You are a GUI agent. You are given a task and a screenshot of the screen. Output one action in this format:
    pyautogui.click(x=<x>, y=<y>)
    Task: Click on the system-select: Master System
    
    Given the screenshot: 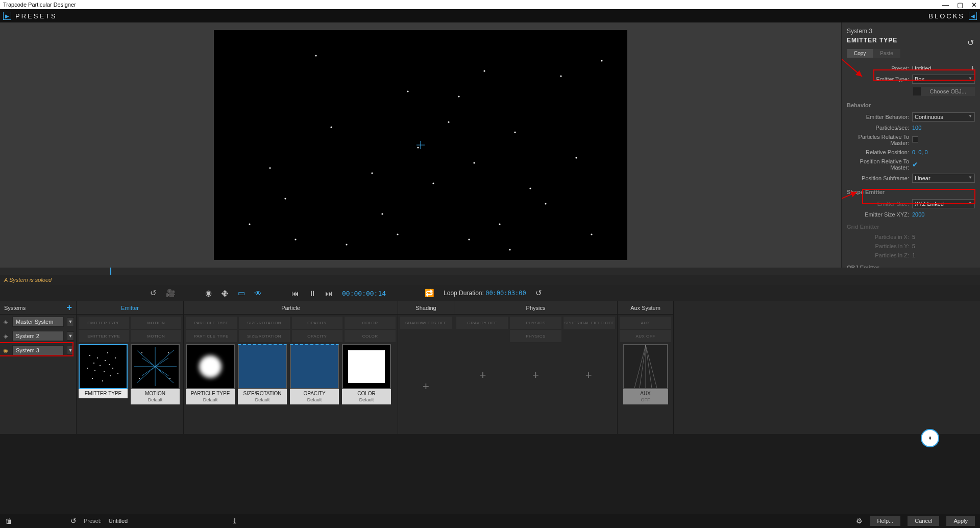 What is the action you would take?
    pyautogui.click(x=38, y=322)
    